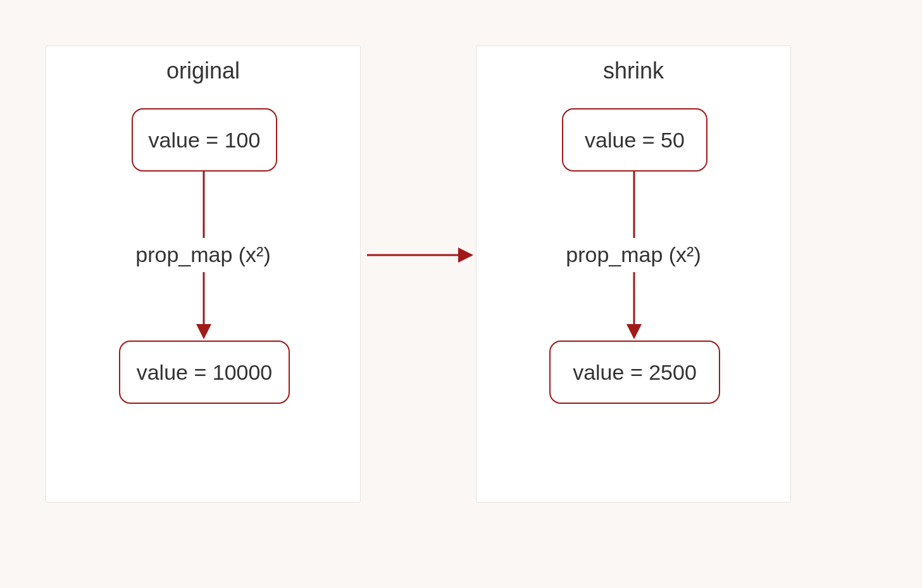 Image resolution: width=922 pixels, height=588 pixels. What do you see at coordinates (204, 140) in the screenshot?
I see `original-value-top: value = 100` at bounding box center [204, 140].